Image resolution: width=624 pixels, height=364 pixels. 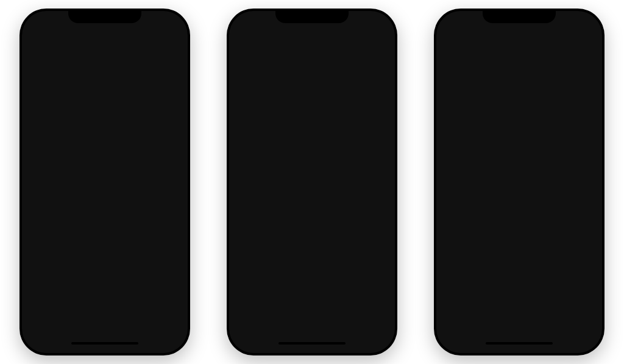 I want to click on chat-preview: Mai invited you to join a room. · Tue, so click(x=528, y=319).